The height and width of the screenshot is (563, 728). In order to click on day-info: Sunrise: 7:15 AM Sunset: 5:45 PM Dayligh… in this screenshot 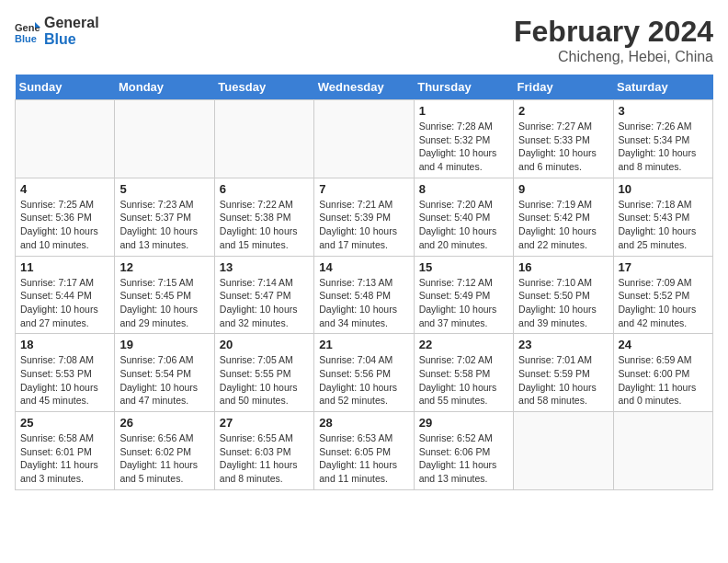, I will do `click(164, 304)`.